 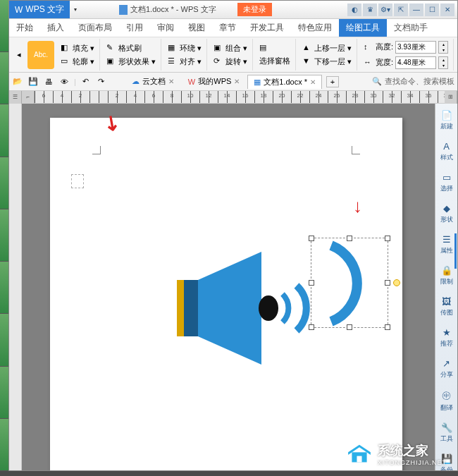 I want to click on tab-label: 文档1.docx *, so click(x=285, y=82).